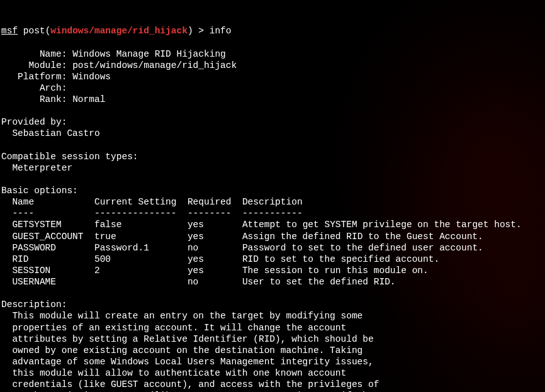  What do you see at coordinates (262, 225) in the screenshot?
I see `table-row: GETSYSTEM false yes Attempt to get SYSTE…` at bounding box center [262, 225].